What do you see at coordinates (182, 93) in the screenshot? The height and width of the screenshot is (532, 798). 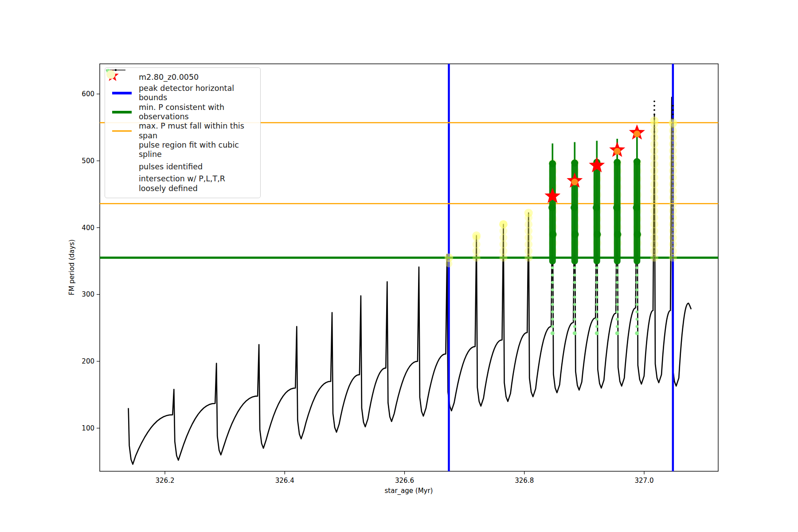 I see `legend-item-blue-bounds: peak detector horizontal bounds` at bounding box center [182, 93].